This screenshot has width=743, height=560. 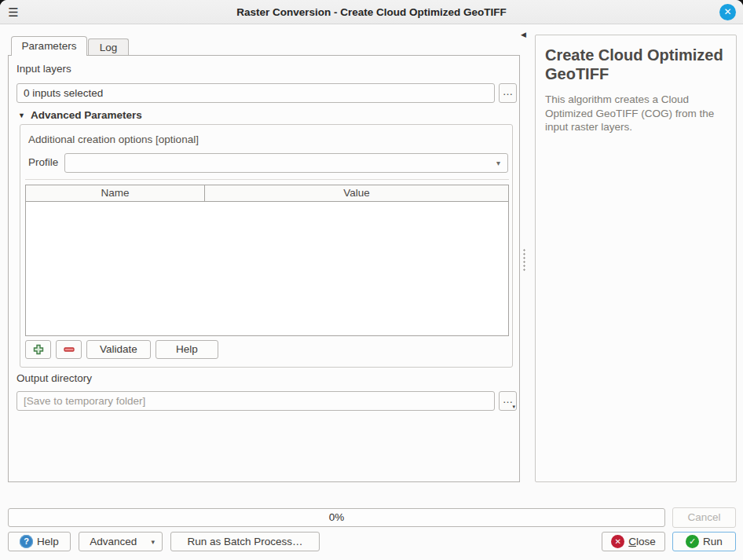 What do you see at coordinates (44, 69) in the screenshot?
I see `input-layers-label: Input layers` at bounding box center [44, 69].